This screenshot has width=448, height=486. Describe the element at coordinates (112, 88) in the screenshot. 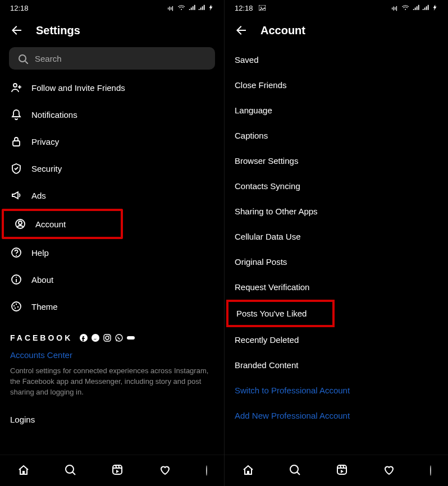

I see `row-follow-invite: Follow and Invite Friends` at that location.